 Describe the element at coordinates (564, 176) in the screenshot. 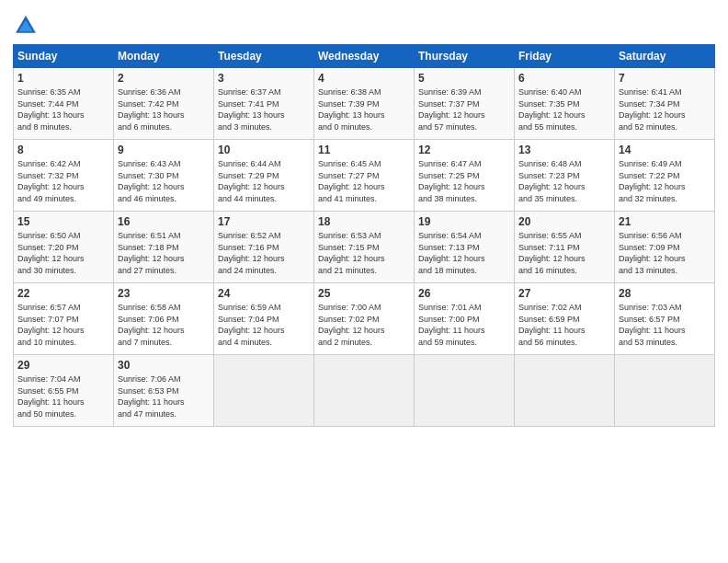

I see `calendar-cell: 13Sunrise: 6:48 AM Sunset: 7:23 PM Dayli…` at that location.